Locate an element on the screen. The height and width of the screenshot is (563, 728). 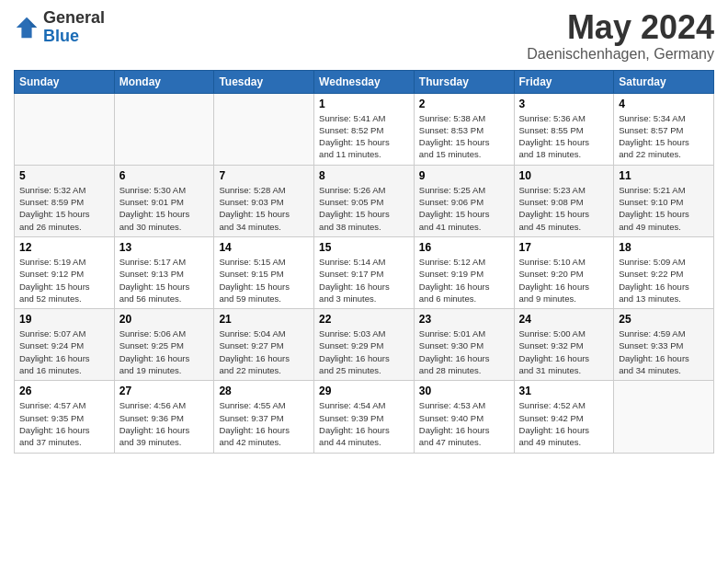
logo-icon is located at coordinates (27, 28).